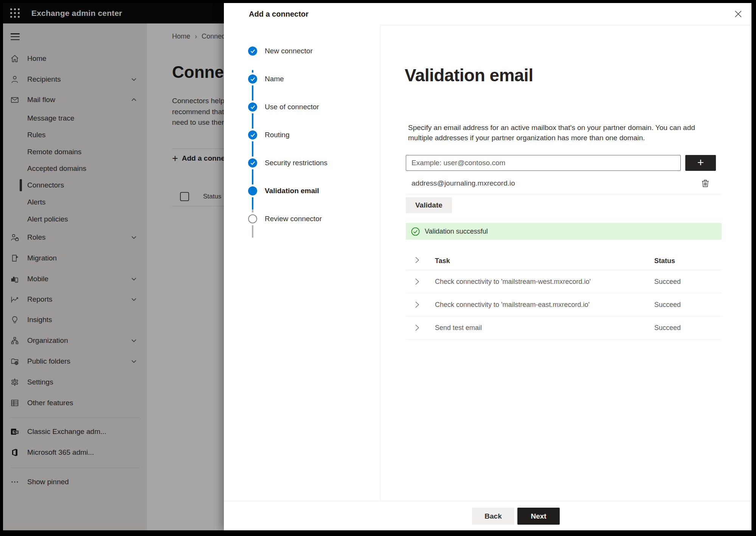  Describe the element at coordinates (302, 191) in the screenshot. I see `wizard-step-validation-email: Validation email` at that location.